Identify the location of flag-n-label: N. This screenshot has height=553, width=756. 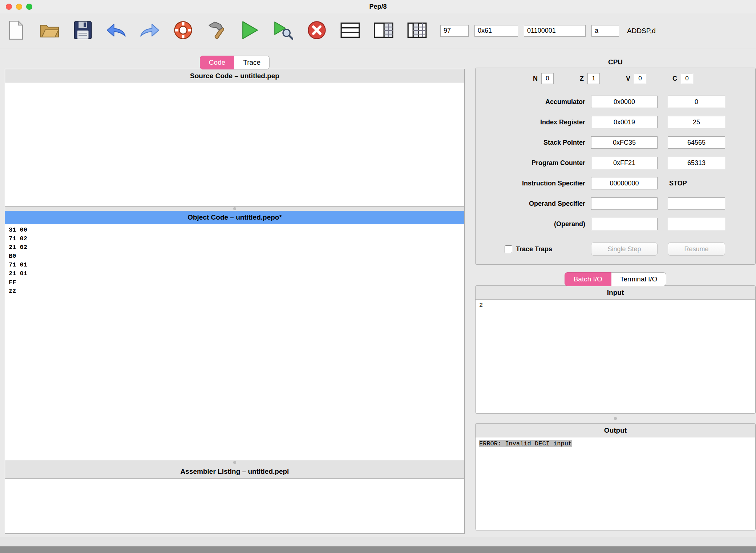
(535, 79).